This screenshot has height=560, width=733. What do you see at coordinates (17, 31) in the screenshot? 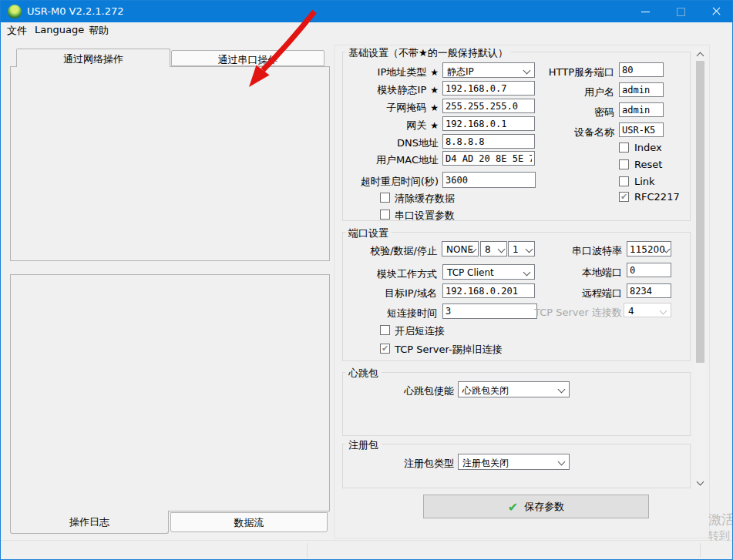
I see `menu-file: 文件` at bounding box center [17, 31].